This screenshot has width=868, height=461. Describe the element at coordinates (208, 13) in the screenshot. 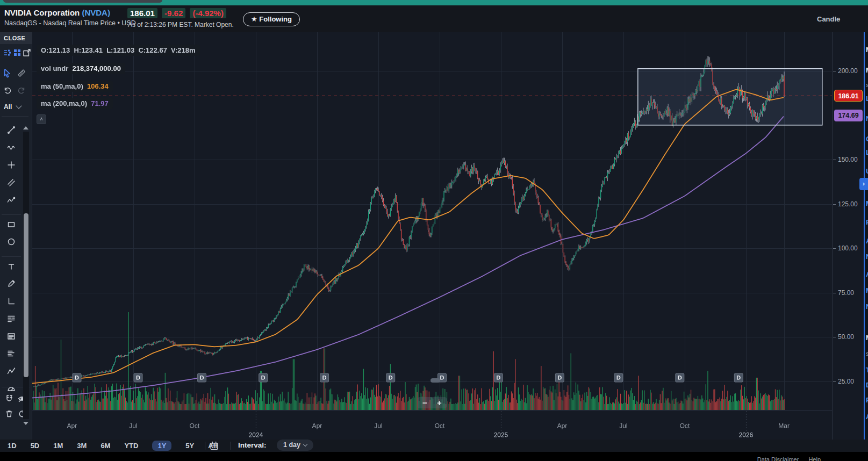

I see `price-change-percent: (-4.92%)` at that location.